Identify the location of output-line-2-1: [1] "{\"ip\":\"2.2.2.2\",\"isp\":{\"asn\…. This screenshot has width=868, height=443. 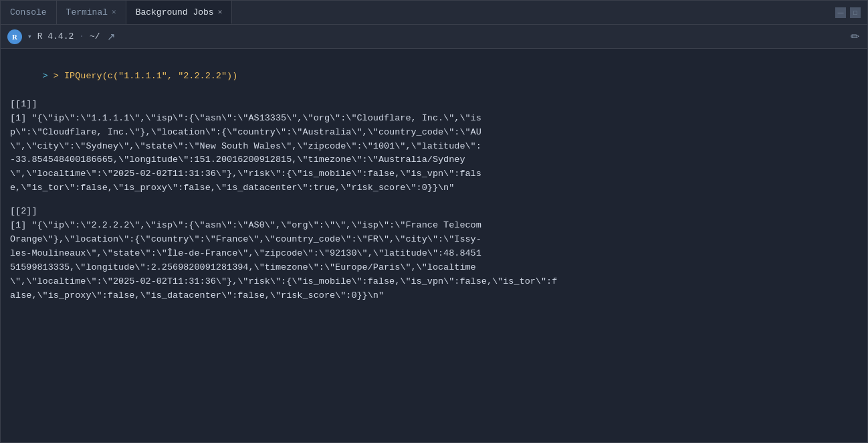
(434, 226).